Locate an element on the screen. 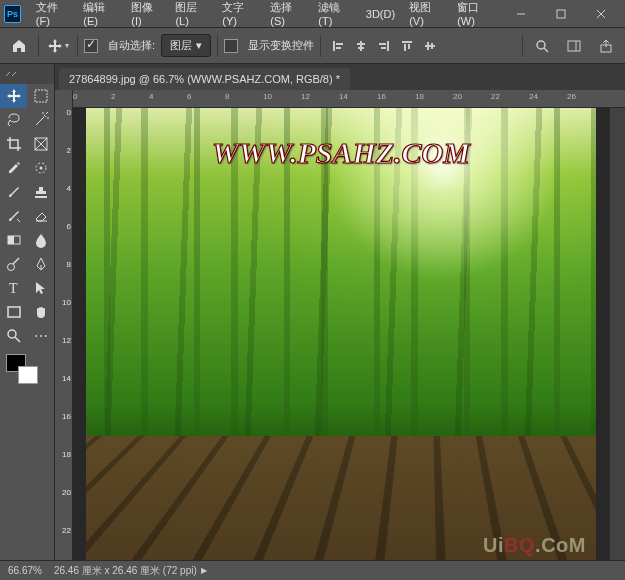 This screenshot has width=625, height=580. dodge-icon is located at coordinates (14, 264).